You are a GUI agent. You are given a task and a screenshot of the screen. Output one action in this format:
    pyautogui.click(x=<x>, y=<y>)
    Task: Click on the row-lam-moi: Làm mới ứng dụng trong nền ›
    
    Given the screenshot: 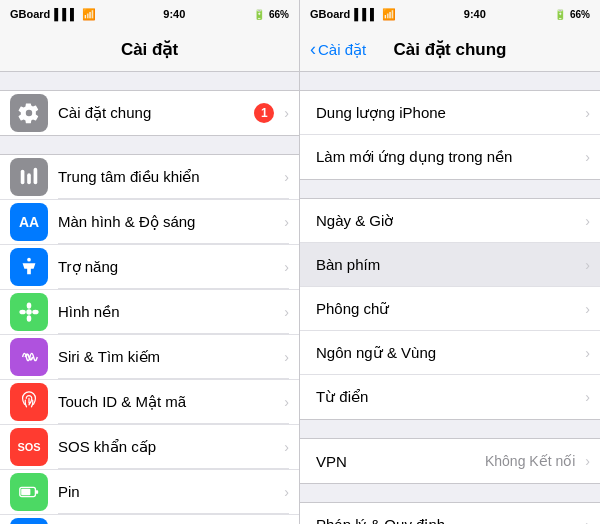 What is the action you would take?
    pyautogui.click(x=450, y=157)
    